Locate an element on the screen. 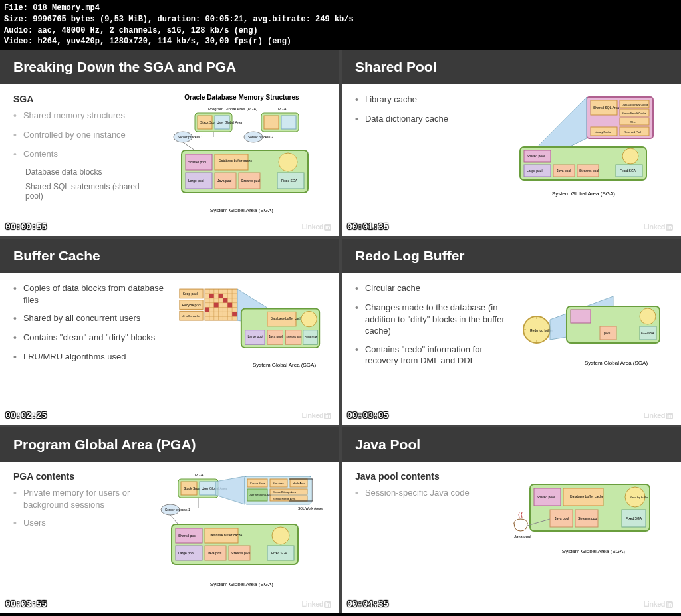 Image resolution: width=681 pixels, height=616 pixels. svg-text: nK buffer cache is located at coordinates (190, 316).